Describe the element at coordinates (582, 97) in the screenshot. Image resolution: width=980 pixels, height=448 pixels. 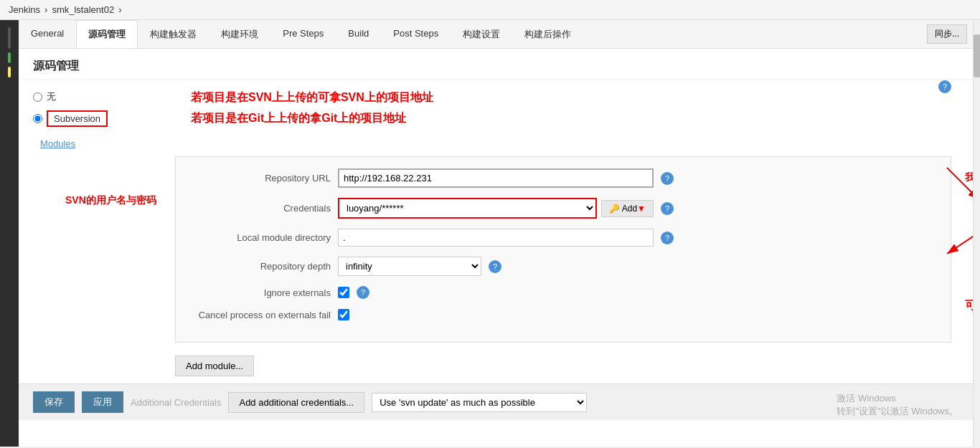
I see `annotation-svn-note1: 若项目是在SVN上上传的可拿SVN上的项目地址` at that location.